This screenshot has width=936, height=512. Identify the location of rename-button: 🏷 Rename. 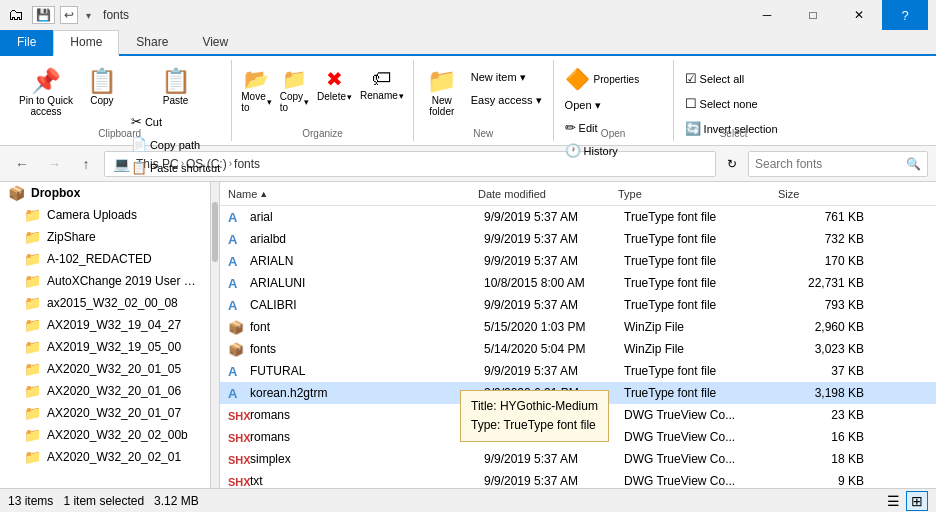
(382, 90).